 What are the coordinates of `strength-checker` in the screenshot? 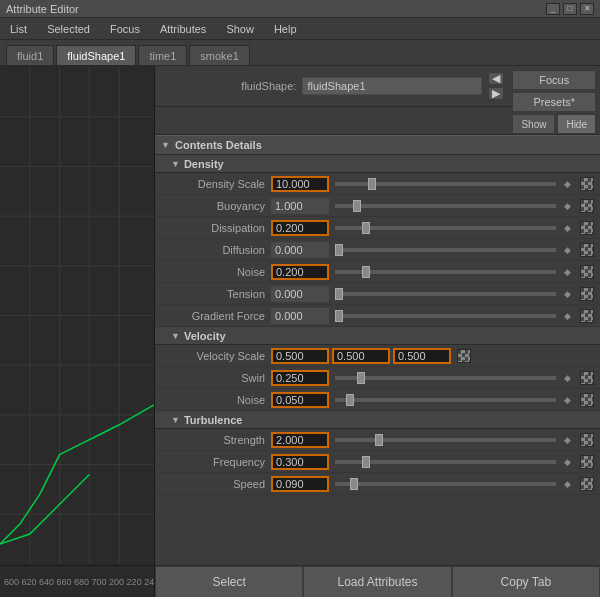 It's located at (587, 440).